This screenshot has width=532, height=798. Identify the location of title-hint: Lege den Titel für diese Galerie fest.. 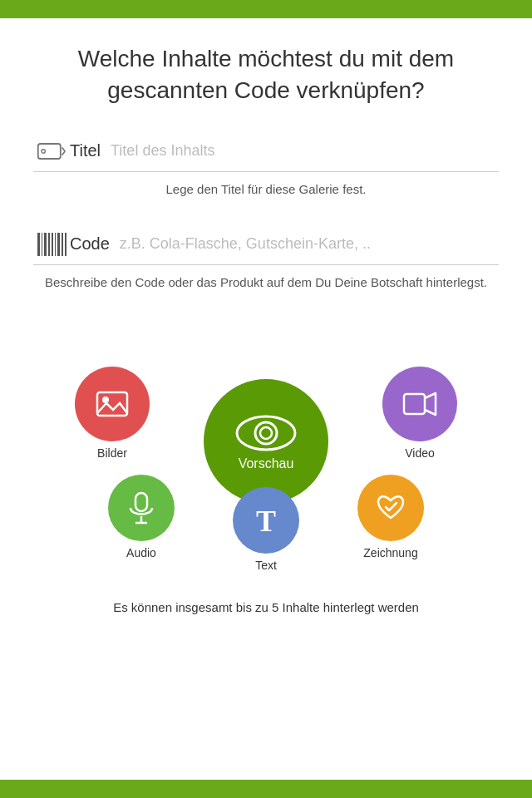
(266, 190).